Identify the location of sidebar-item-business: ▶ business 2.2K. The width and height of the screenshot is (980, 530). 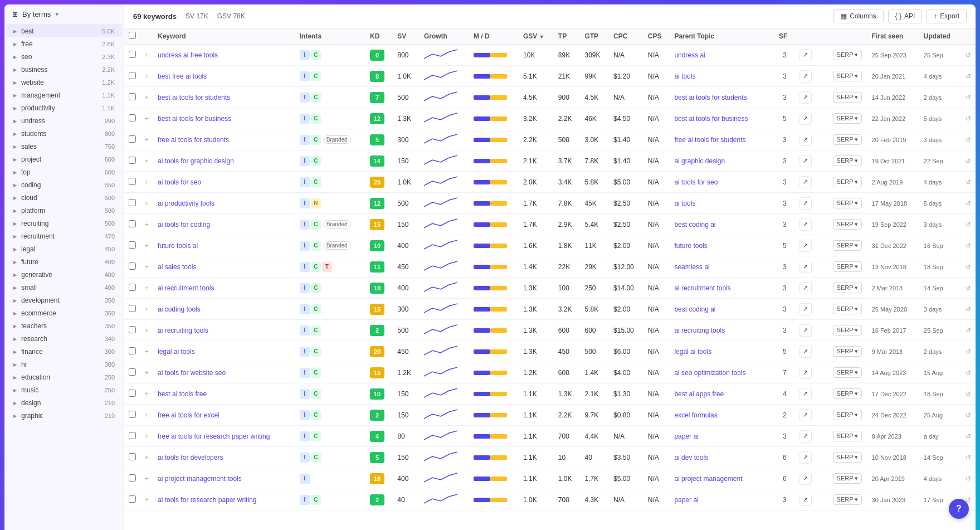
(64, 70).